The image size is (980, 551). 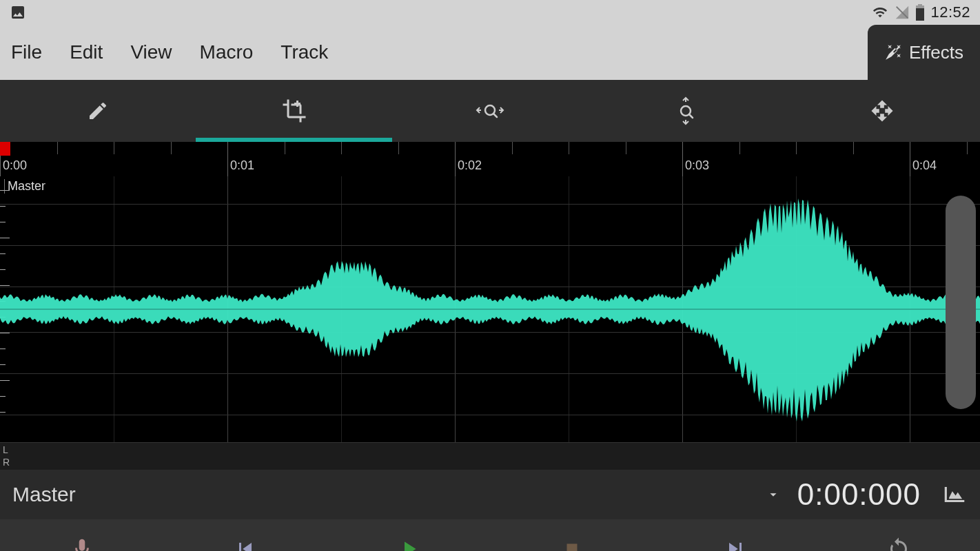 I want to click on tool-select, so click(x=294, y=111).